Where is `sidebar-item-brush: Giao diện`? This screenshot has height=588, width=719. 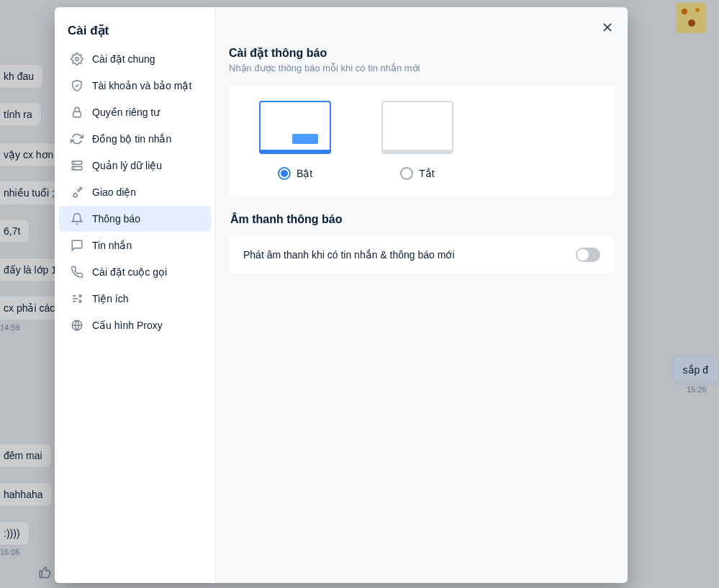
sidebar-item-brush: Giao diện is located at coordinates (135, 192).